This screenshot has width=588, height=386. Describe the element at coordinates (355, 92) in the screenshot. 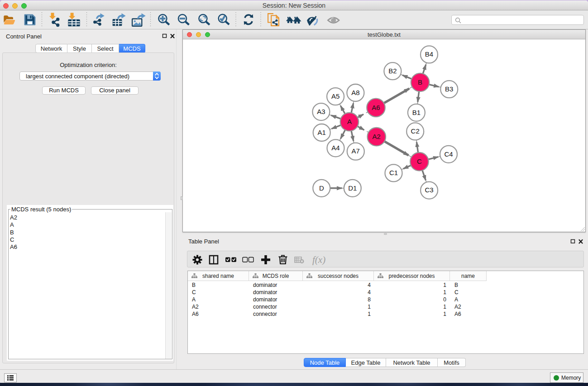

I see `svg-text: A8` at that location.